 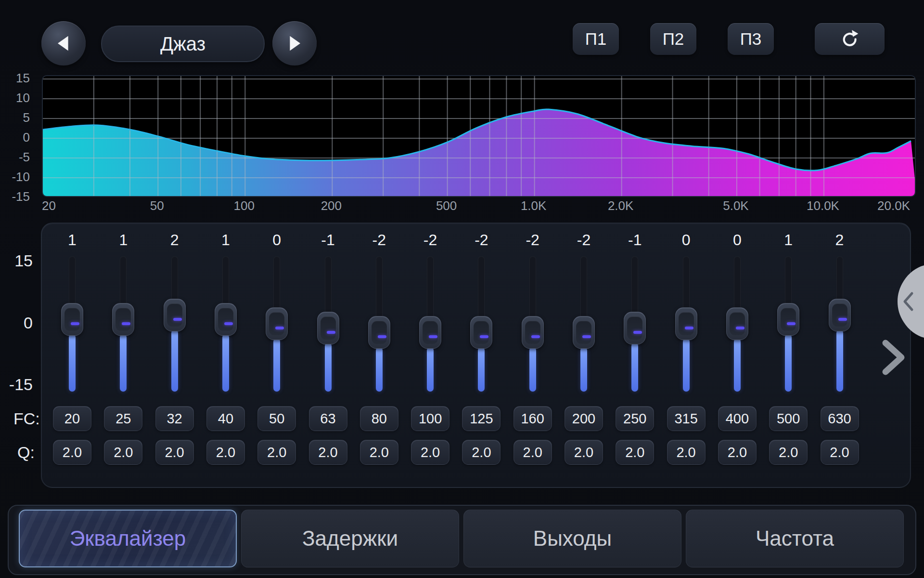 I want to click on memory-button-p3: П3, so click(x=751, y=39).